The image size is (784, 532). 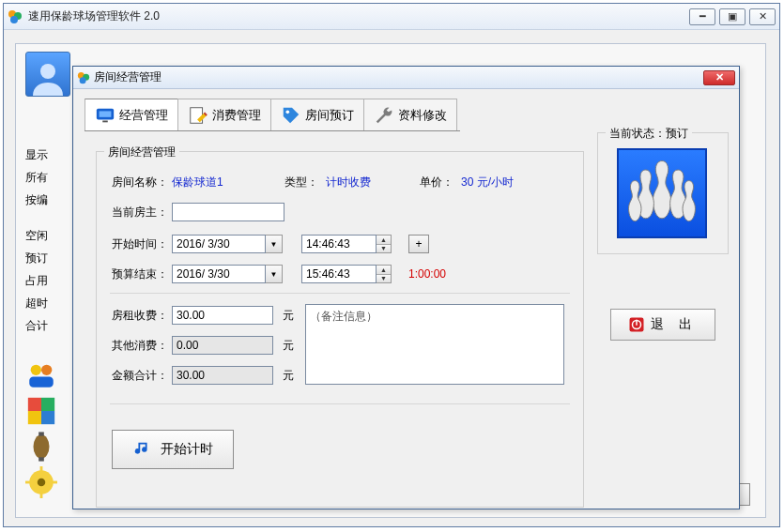 What do you see at coordinates (487, 182) in the screenshot?
I see `price-value: 30 元/小时` at bounding box center [487, 182].